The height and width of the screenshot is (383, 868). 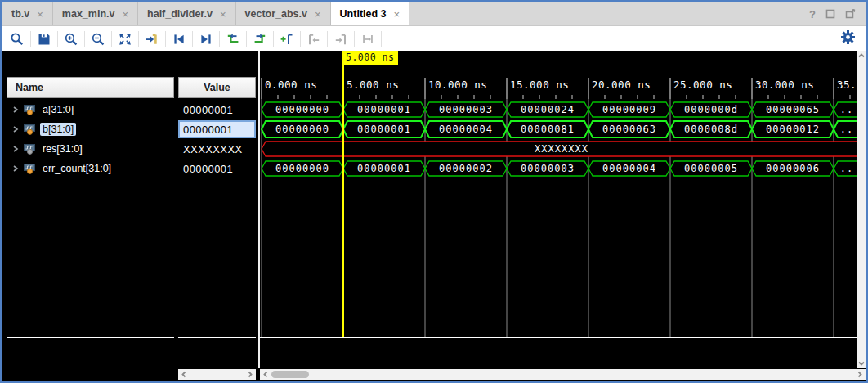 I want to click on signal-row-err-count: err_count[31:0], so click(x=90, y=169).